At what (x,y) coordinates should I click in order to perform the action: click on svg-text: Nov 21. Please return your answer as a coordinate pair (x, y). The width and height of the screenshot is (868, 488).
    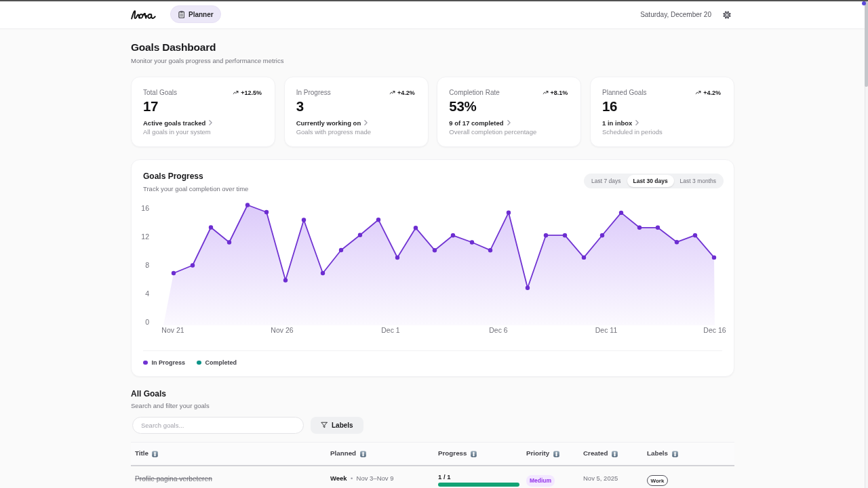
    Looking at the image, I should click on (172, 330).